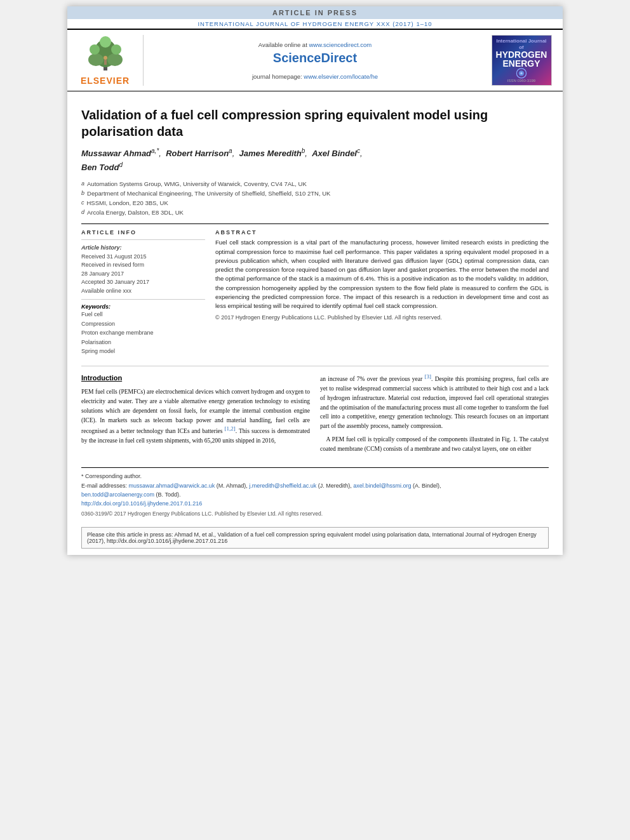  Describe the element at coordinates (382, 274) in the screenshot. I see `abstract-text: Fuel cell stack compression is a vital p…` at that location.